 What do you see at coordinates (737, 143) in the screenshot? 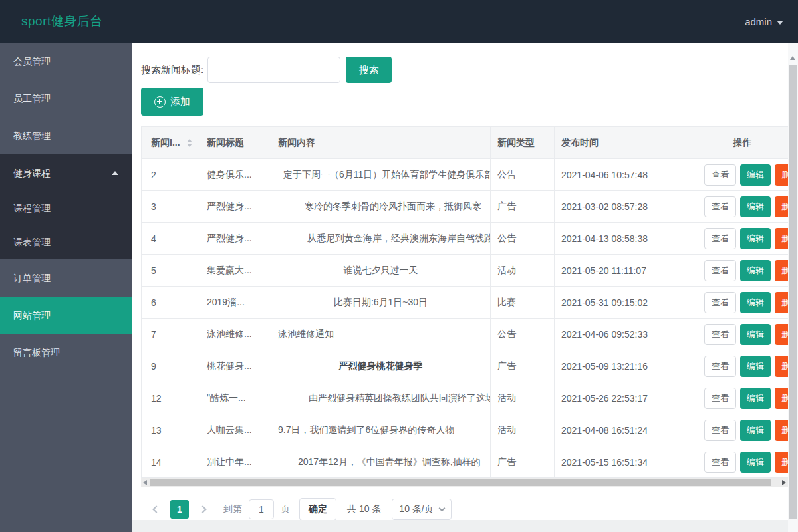
I see `col-actions: 操作` at bounding box center [737, 143].